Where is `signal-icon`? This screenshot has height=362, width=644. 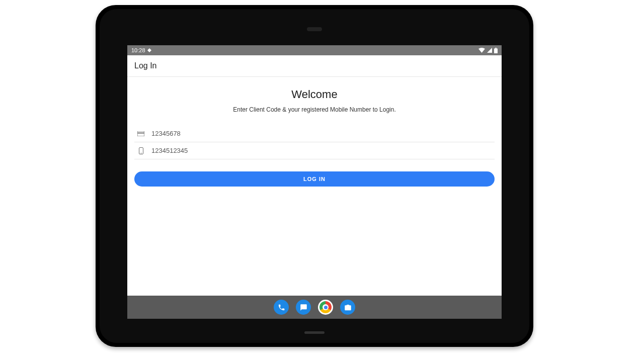
signal-icon is located at coordinates (490, 50).